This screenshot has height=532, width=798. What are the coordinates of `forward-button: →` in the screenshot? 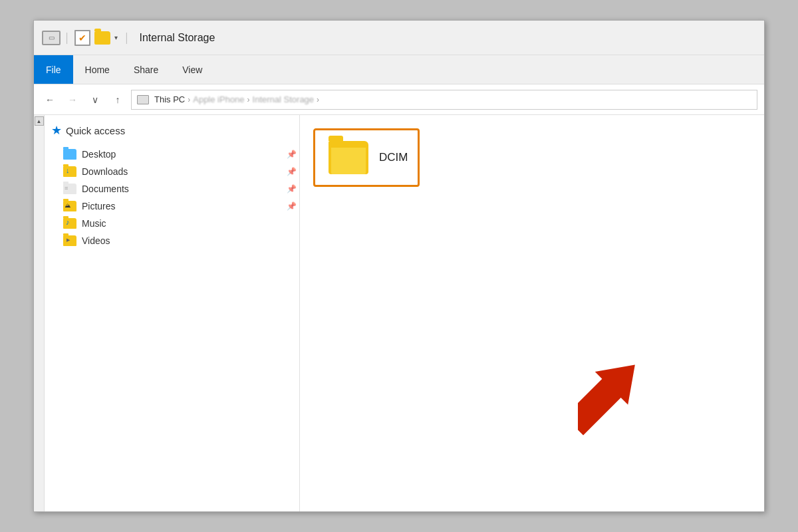 It's located at (72, 100).